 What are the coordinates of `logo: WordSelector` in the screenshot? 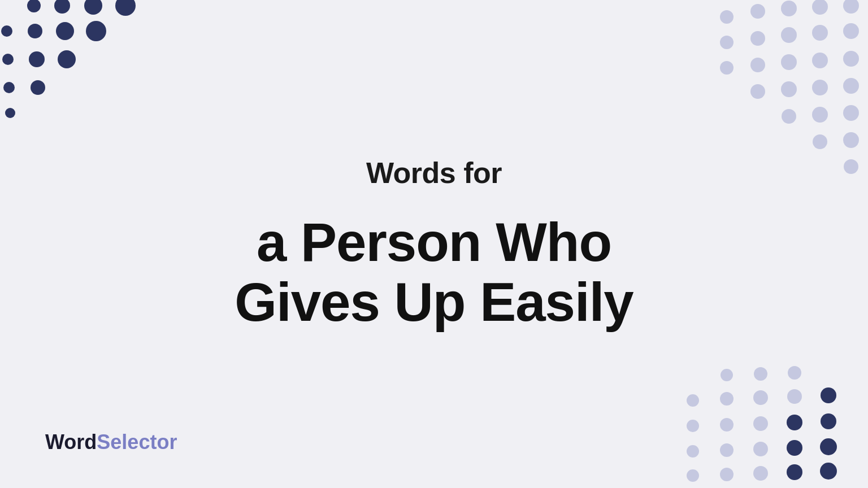 It's located at (111, 442).